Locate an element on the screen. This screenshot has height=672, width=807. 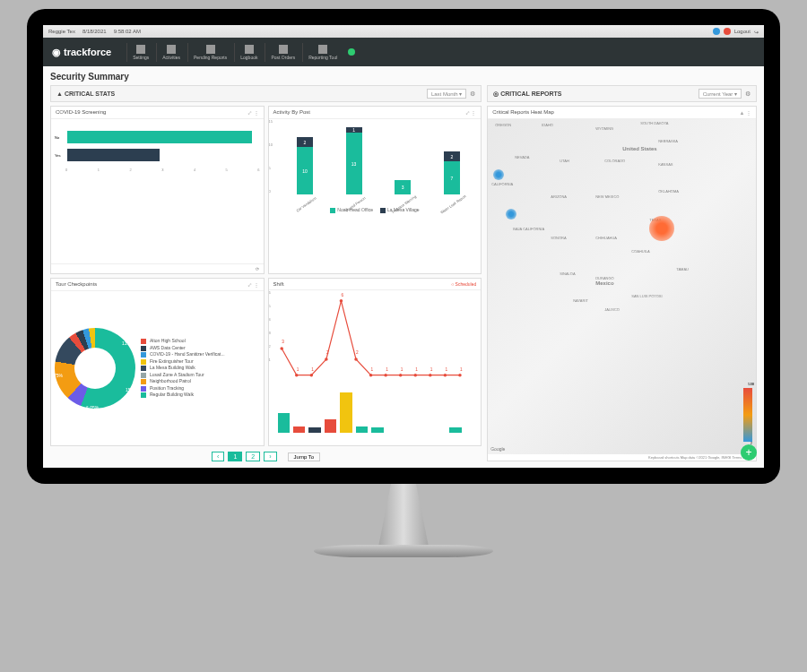
brand-text: trackforce is located at coordinates (88, 52).